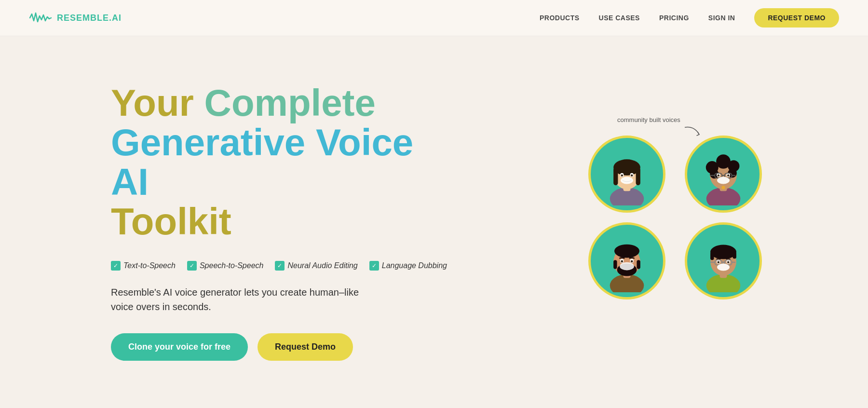  I want to click on features-row: ✓ Text-to-Speech ✓ Speech-to-Speech ✓ Ne…, so click(280, 266).